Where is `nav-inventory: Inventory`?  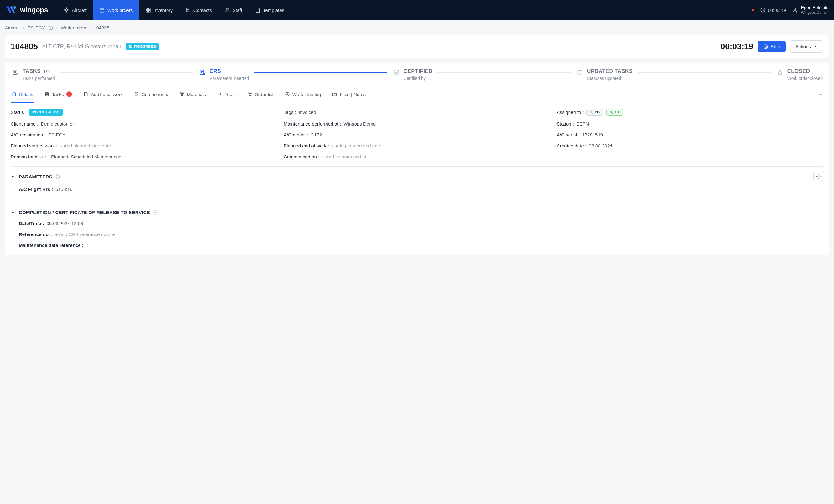 nav-inventory: Inventory is located at coordinates (159, 10).